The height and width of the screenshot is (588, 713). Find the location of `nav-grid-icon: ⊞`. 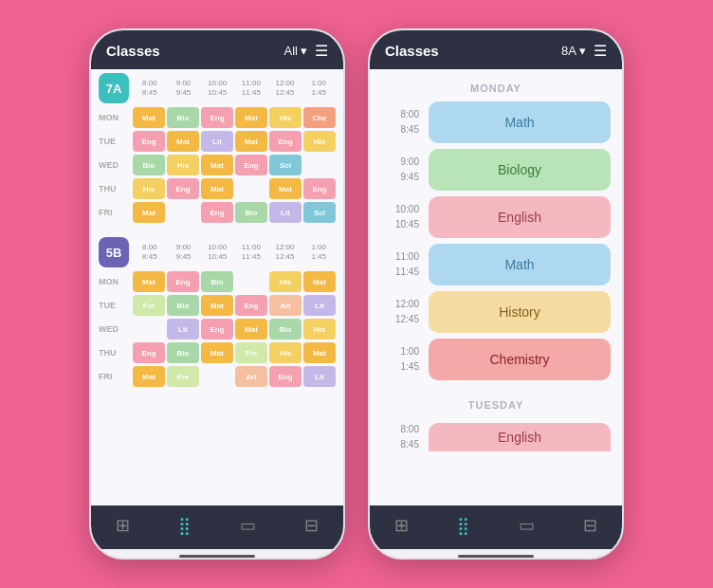

nav-grid-icon: ⊞ is located at coordinates (123, 525).